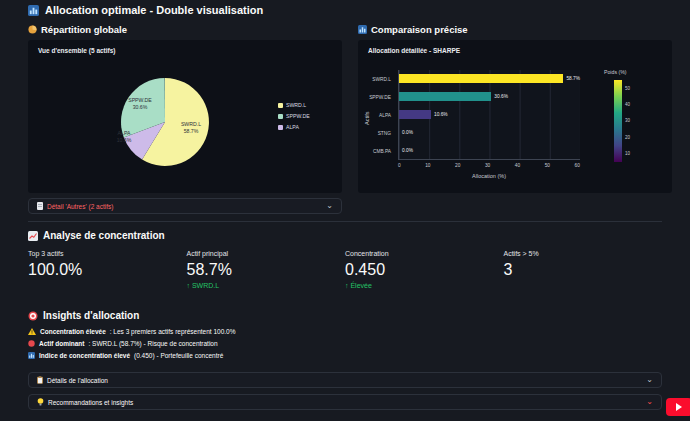 This screenshot has height=421, width=690. I want to click on bulb-icon, so click(40, 402).